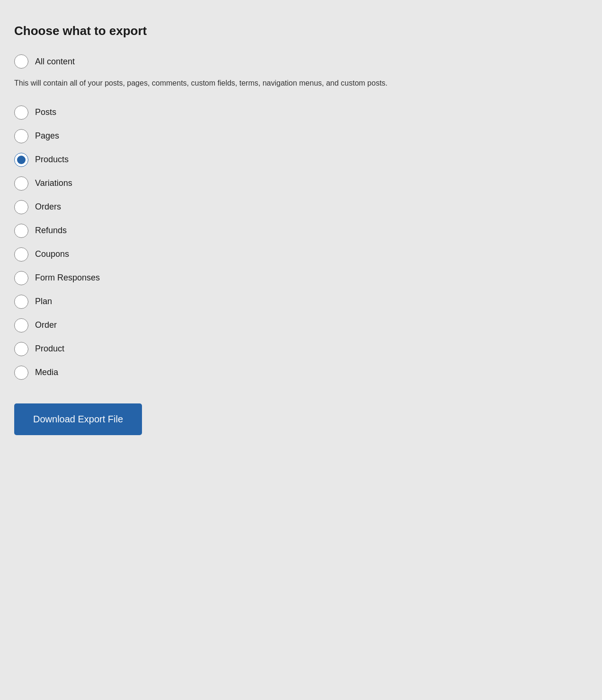 The image size is (602, 700). What do you see at coordinates (50, 349) in the screenshot?
I see `radio-label-product: Product` at bounding box center [50, 349].